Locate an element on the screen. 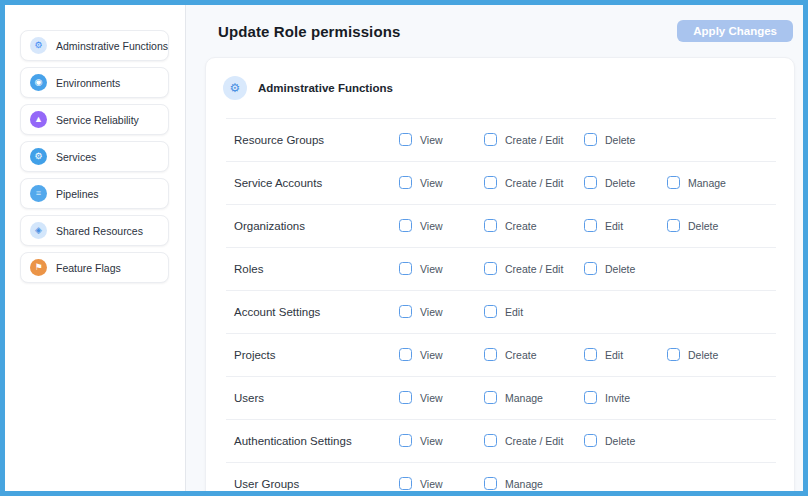 This screenshot has height=496, width=808. page-header: Update Role permissions Apply Changes is located at coordinates (494, 31).